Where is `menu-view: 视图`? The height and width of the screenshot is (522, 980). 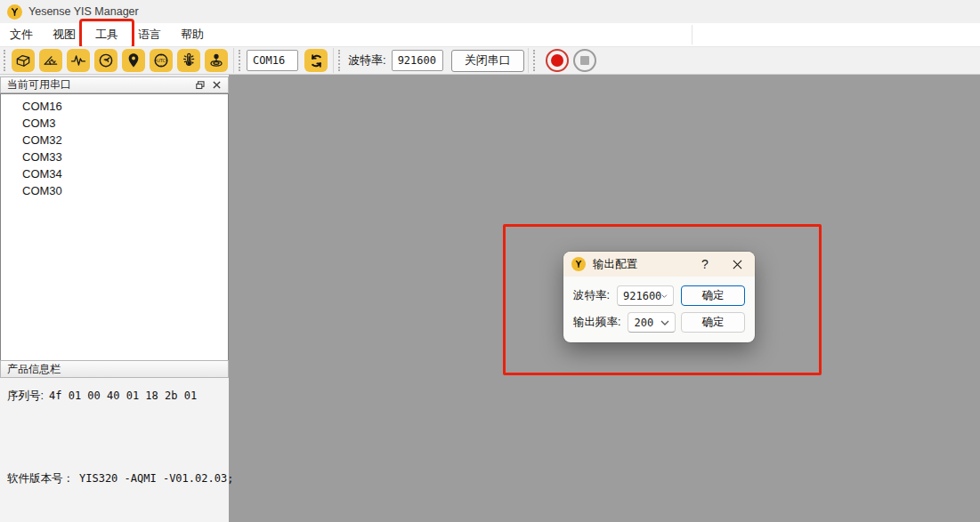
menu-view: 视图 is located at coordinates (64, 35).